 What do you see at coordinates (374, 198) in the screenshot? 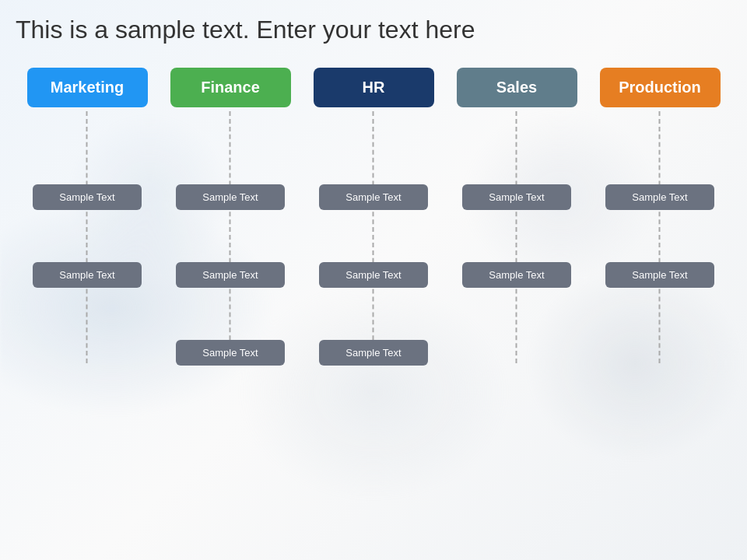
I see `subbox-hr-0: Sample Text` at bounding box center [374, 198].